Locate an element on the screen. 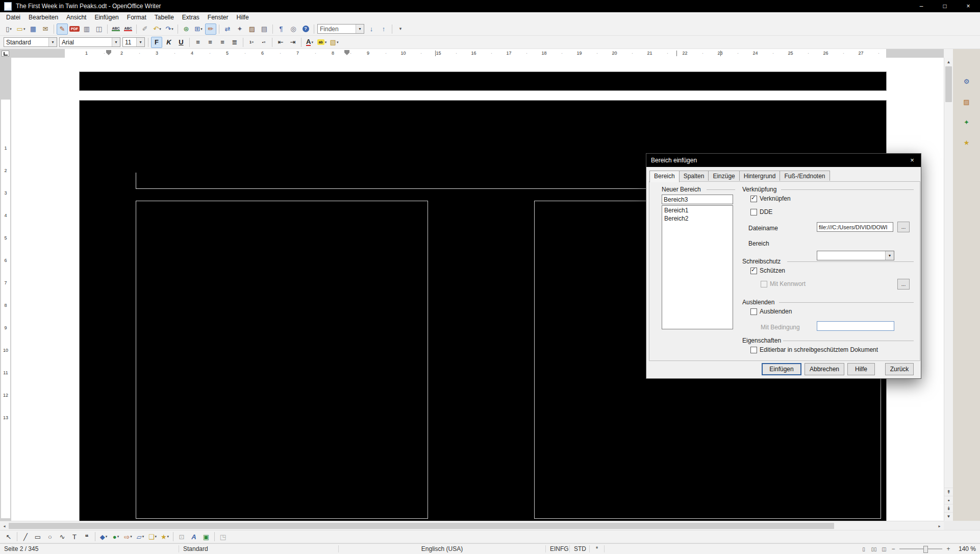 This screenshot has height=554, width=980. gallery-button: ▨ is located at coordinates (252, 29).